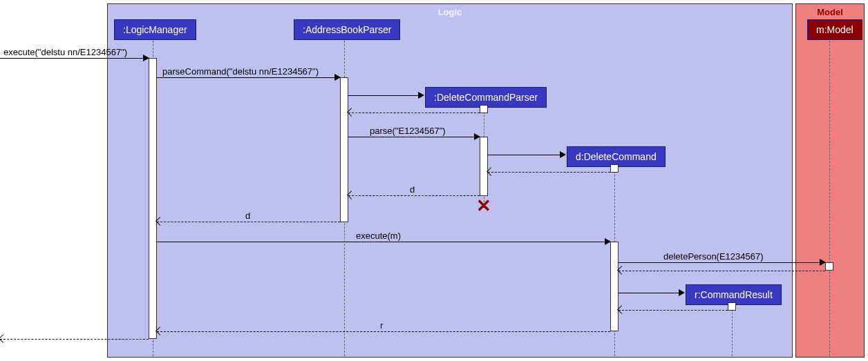 The height and width of the screenshot is (361, 868). Describe the element at coordinates (147, 58) in the screenshot. I see `arrowhead-m1` at that location.